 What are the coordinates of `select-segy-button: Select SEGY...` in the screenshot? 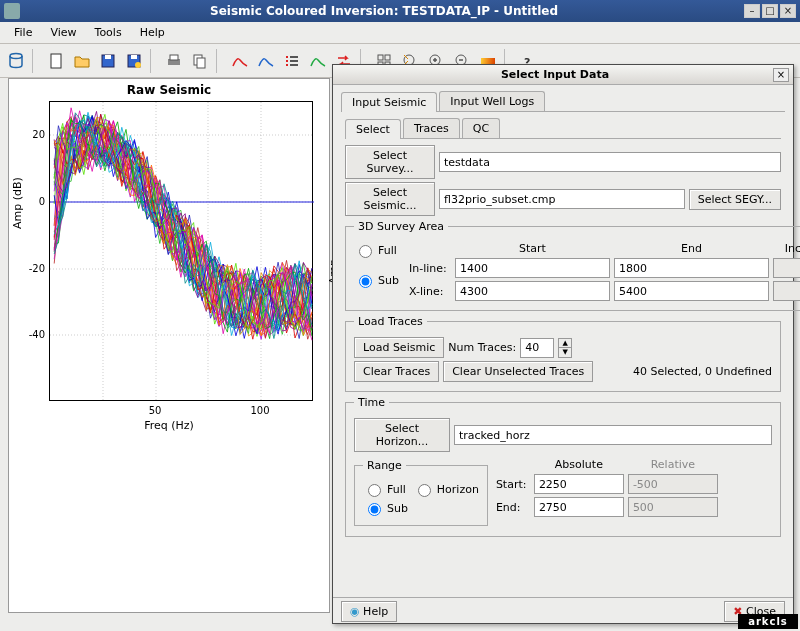 It's located at (735, 200).